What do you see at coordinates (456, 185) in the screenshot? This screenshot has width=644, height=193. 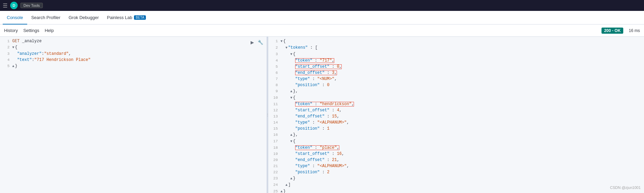 I see `table-row: 24 ▲]` at bounding box center [456, 185].